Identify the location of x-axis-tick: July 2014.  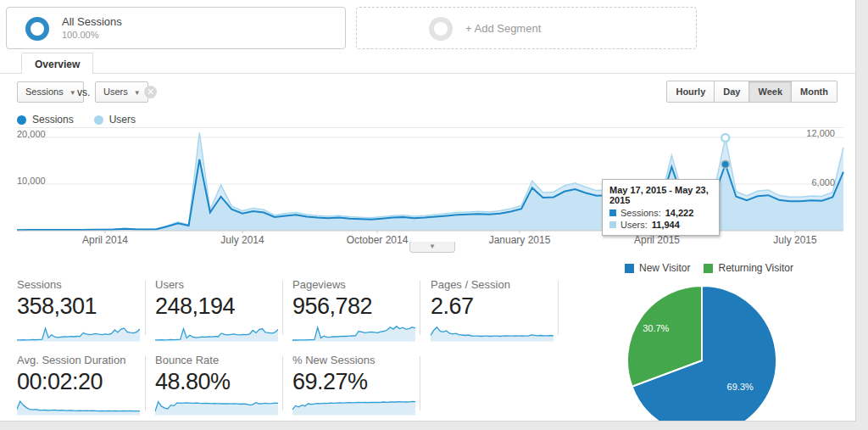
(242, 240).